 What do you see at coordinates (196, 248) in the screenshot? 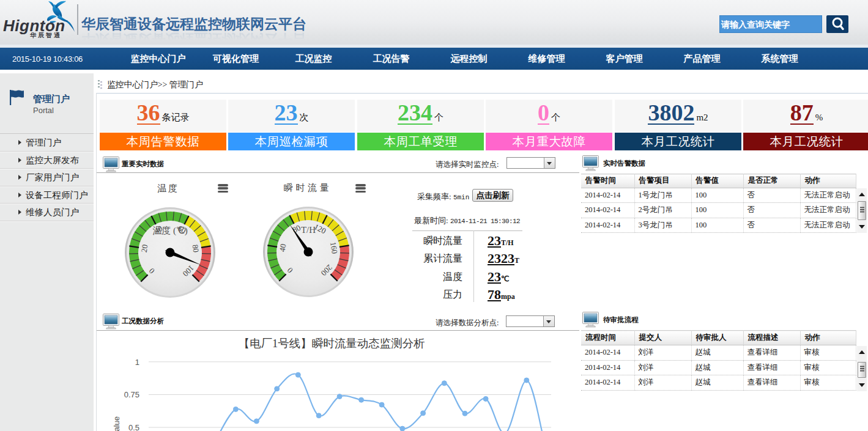
I see `svg-text: 80` at bounding box center [196, 248].